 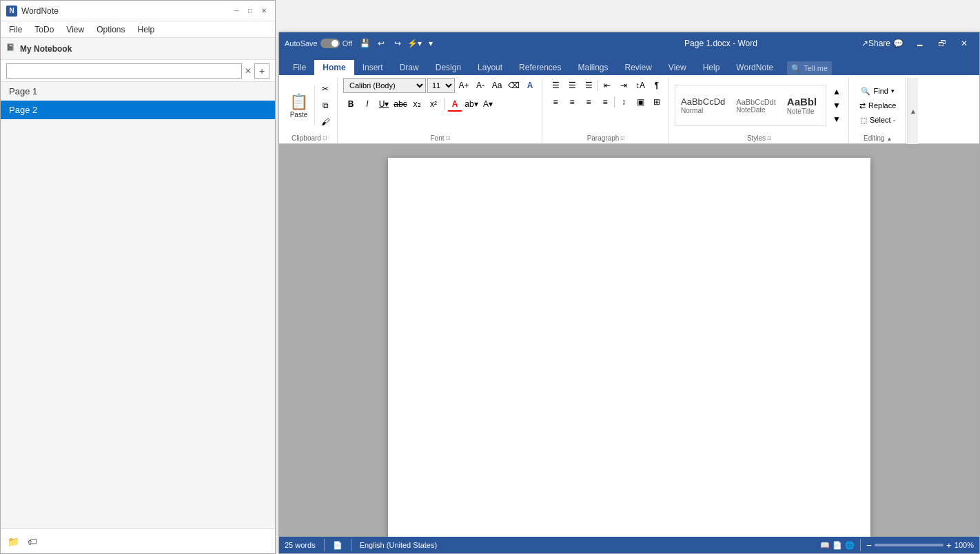 What do you see at coordinates (431, 43) in the screenshot?
I see `more-qa-button: ▾` at bounding box center [431, 43].